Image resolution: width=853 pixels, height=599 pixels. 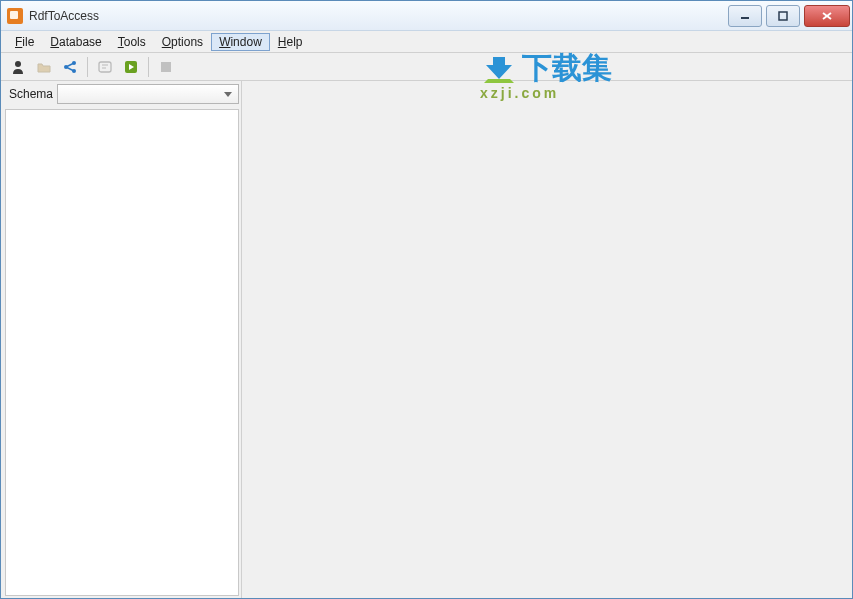 What do you see at coordinates (783, 16) in the screenshot?
I see `maximize-button` at bounding box center [783, 16].